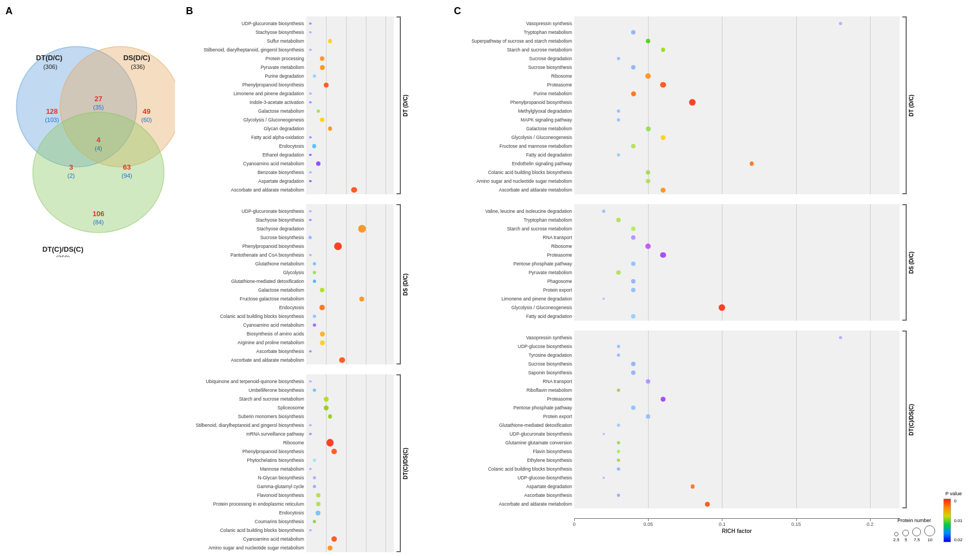 The height and width of the screenshot is (556, 980). What do you see at coordinates (98, 222) in the screenshot?
I see `svg-text: (84)` at bounding box center [98, 222].